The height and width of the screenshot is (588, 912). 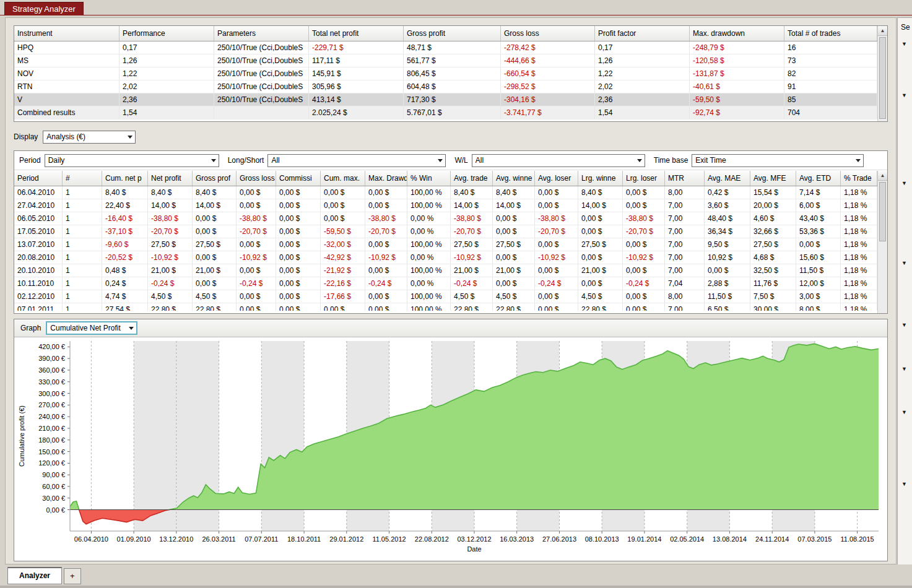 I want to click on cell: 250/10/True (Cci,DoubleS, so click(x=261, y=74).